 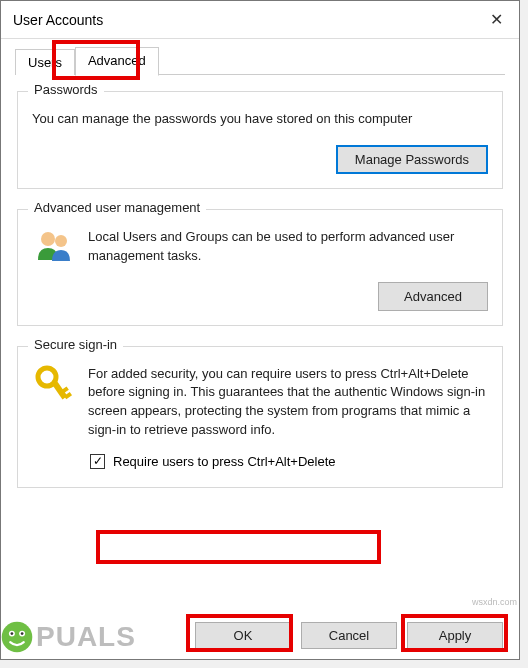 What do you see at coordinates (238, 547) in the screenshot?
I see `highlight-require-cad` at bounding box center [238, 547].